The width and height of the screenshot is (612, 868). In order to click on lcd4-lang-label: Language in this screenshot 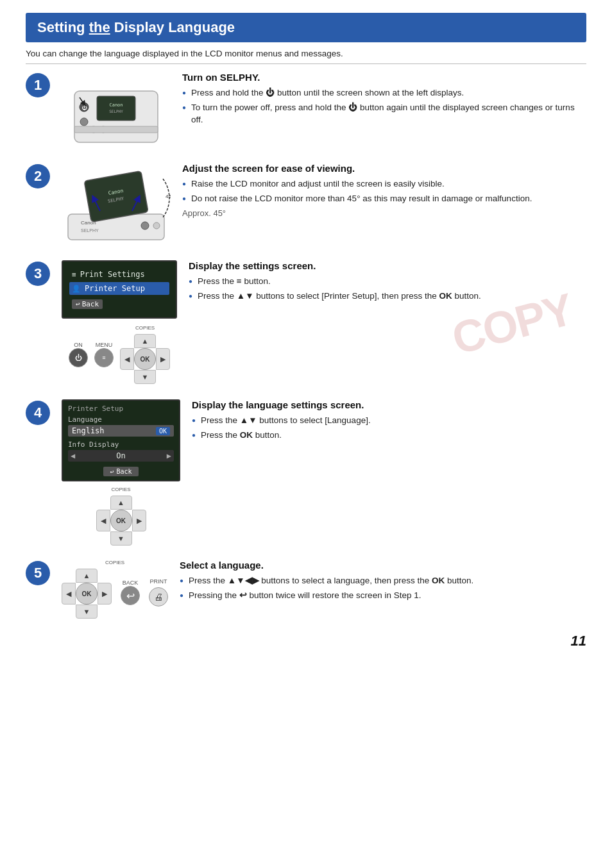, I will do `click(121, 419)`.